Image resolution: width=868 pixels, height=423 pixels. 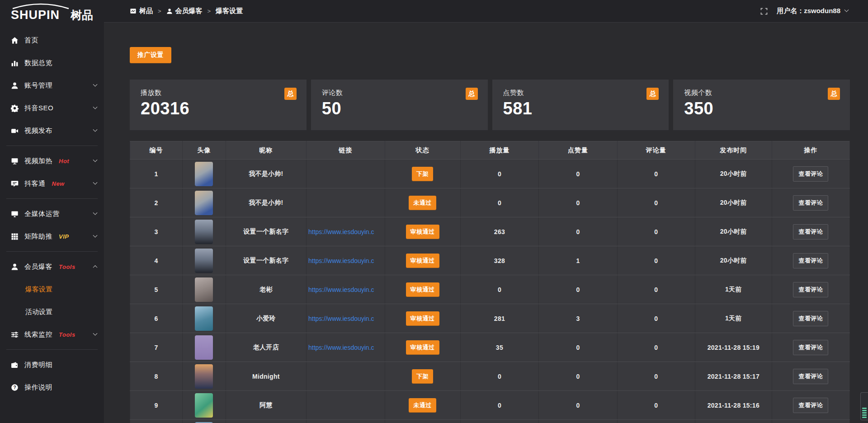 What do you see at coordinates (422, 150) in the screenshot?
I see `col-status: 状态` at bounding box center [422, 150].